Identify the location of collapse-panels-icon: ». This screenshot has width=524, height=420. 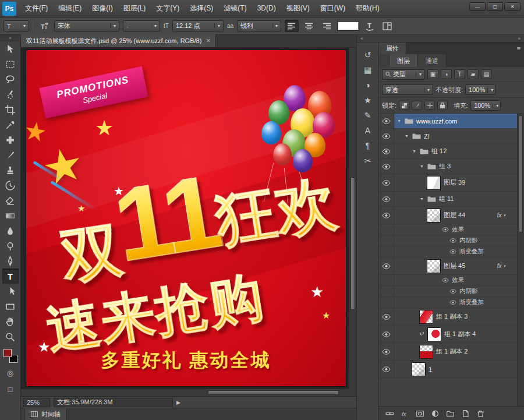
(519, 38).